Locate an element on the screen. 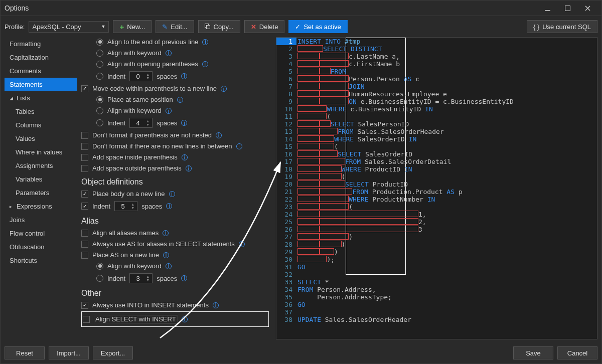 Image resolution: width=602 pixels, height=364 pixels. nav-parameters: Parameters is located at coordinates (41, 193).